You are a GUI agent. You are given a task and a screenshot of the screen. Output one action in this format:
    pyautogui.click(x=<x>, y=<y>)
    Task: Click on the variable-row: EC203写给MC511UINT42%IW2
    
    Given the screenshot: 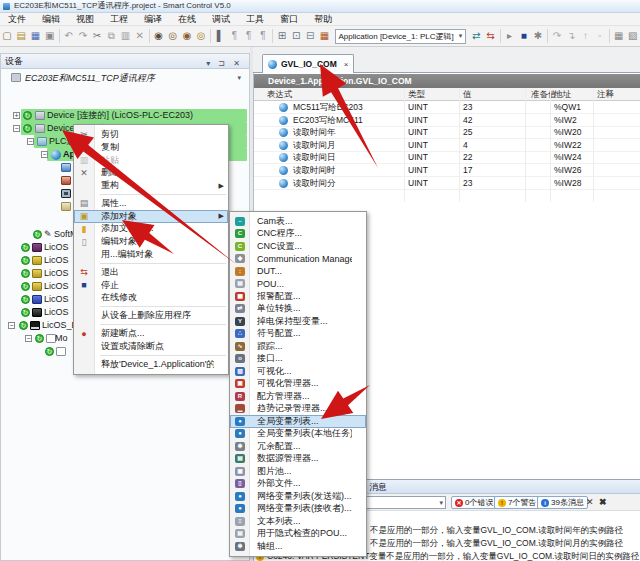 What is the action you would take?
    pyautogui.click(x=447, y=120)
    